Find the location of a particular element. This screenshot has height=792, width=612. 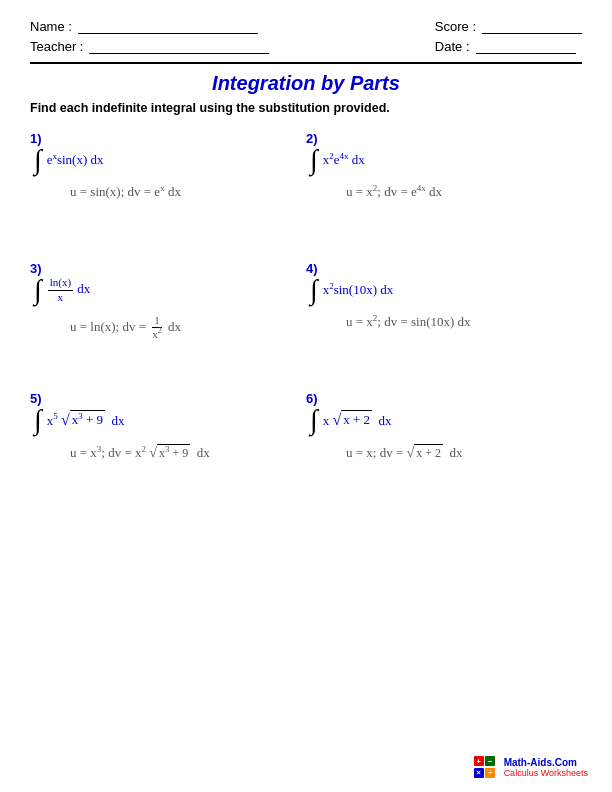

teacher-label: Teacher : is located at coordinates (56, 46).